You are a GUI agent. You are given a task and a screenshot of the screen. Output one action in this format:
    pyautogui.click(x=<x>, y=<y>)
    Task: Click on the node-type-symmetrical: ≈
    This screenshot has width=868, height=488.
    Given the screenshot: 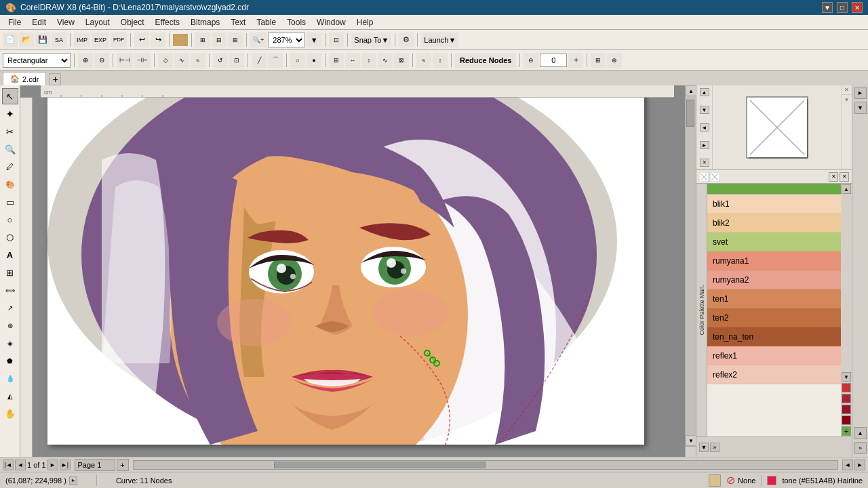 What is the action you would take?
    pyautogui.click(x=198, y=60)
    